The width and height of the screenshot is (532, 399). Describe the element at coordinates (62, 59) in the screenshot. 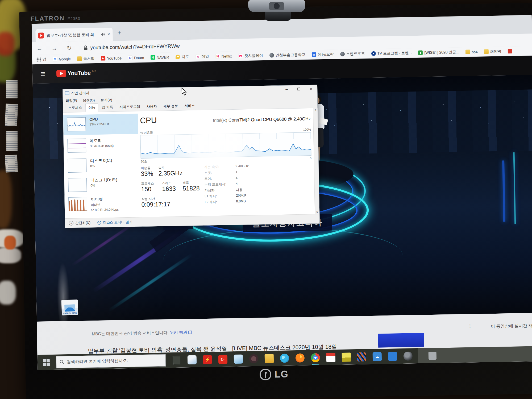

I see `bookmark-google: G Google` at that location.